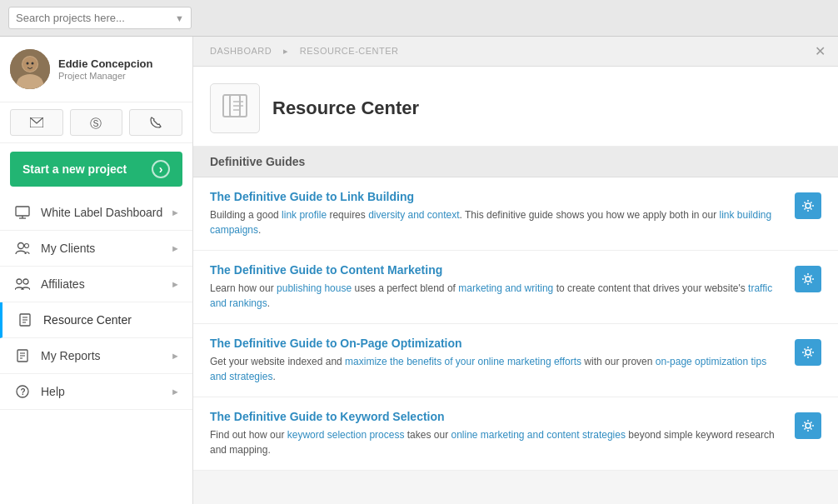  What do you see at coordinates (314, 288) in the screenshot?
I see `link-text: publishing house` at bounding box center [314, 288].